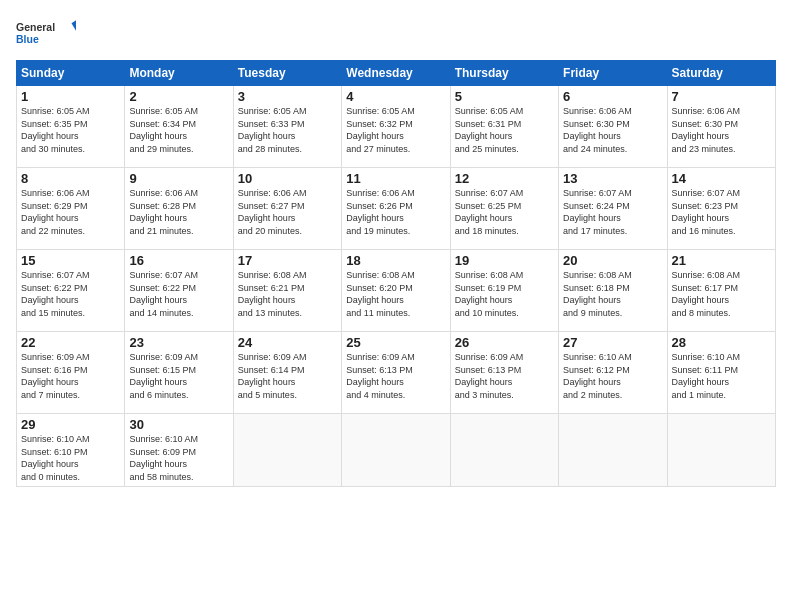  What do you see at coordinates (598, 376) in the screenshot?
I see `day-info: Sunrise: 6:10 AMSunset: 6:12 PMDaylight …` at bounding box center [598, 376].